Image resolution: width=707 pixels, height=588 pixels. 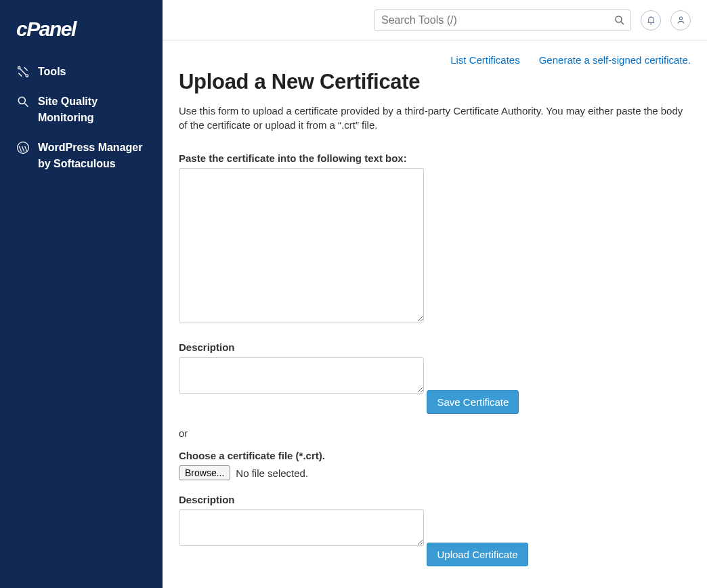 I want to click on magnifier-icon, so click(x=23, y=102).